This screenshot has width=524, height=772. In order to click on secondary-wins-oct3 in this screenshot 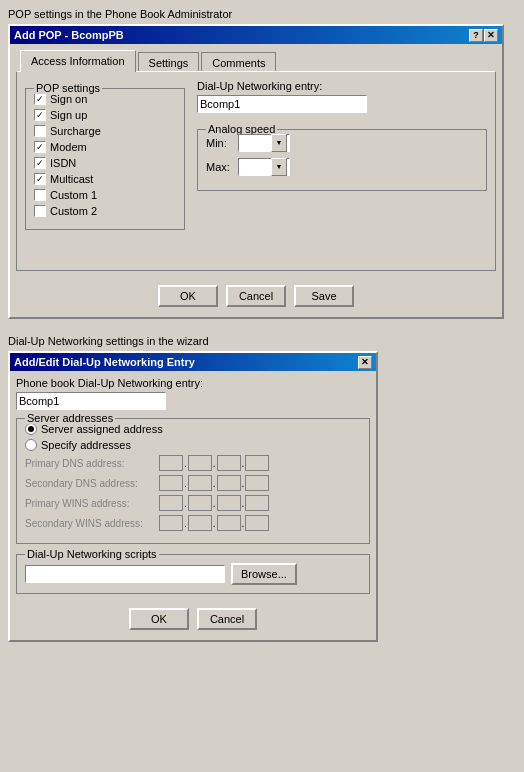, I will do `click(229, 523)`.